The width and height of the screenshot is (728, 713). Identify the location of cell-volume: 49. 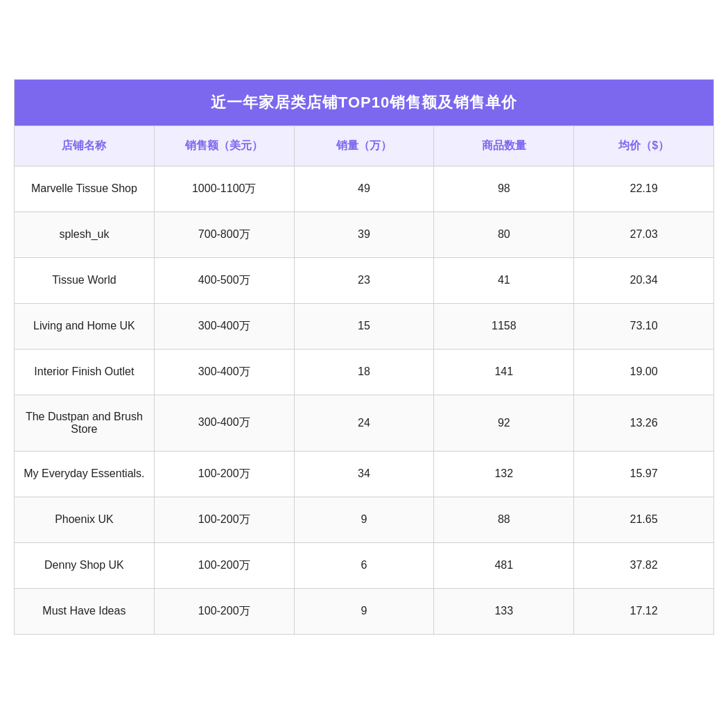
(364, 189).